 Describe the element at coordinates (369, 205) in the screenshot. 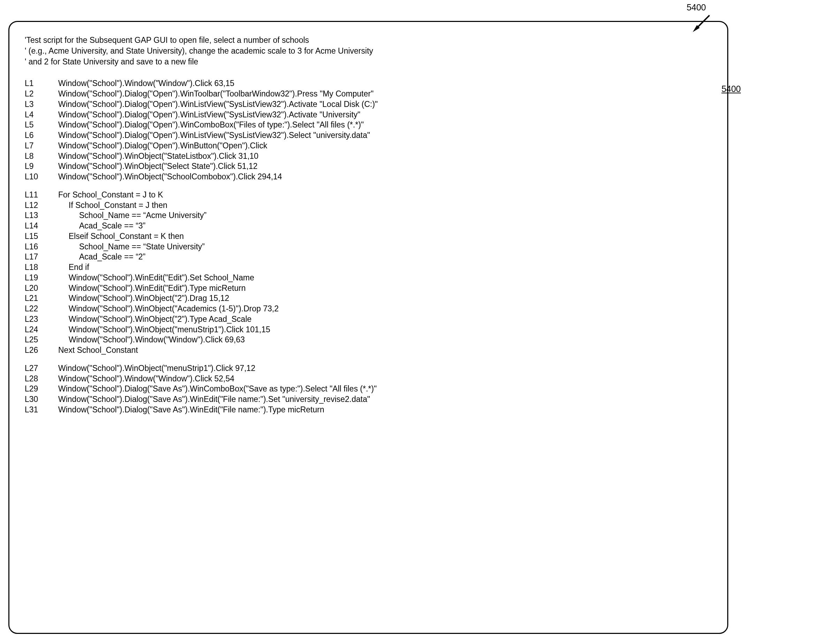

I see `code-line: L12If School_Constant = J then` at that location.